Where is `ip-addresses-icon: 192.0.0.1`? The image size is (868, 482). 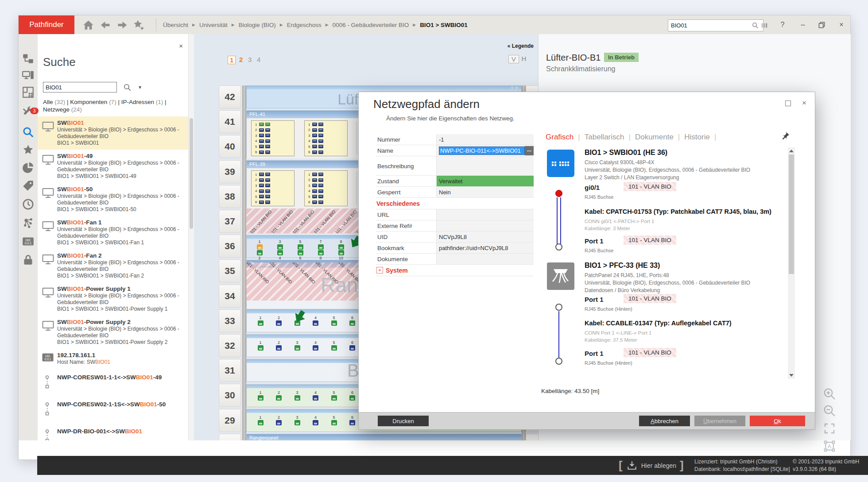 ip-addresses-icon: 192.0.0.1 is located at coordinates (28, 242).